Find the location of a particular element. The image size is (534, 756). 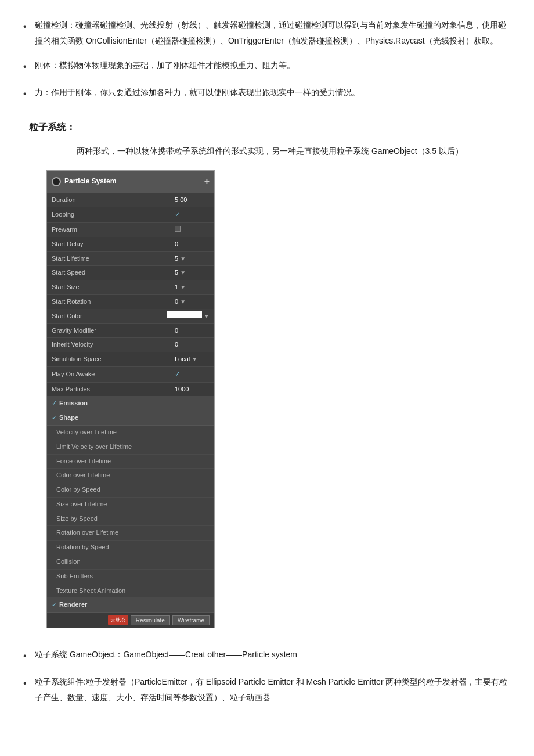

panel-check-value: ✓ is located at coordinates (192, 215).